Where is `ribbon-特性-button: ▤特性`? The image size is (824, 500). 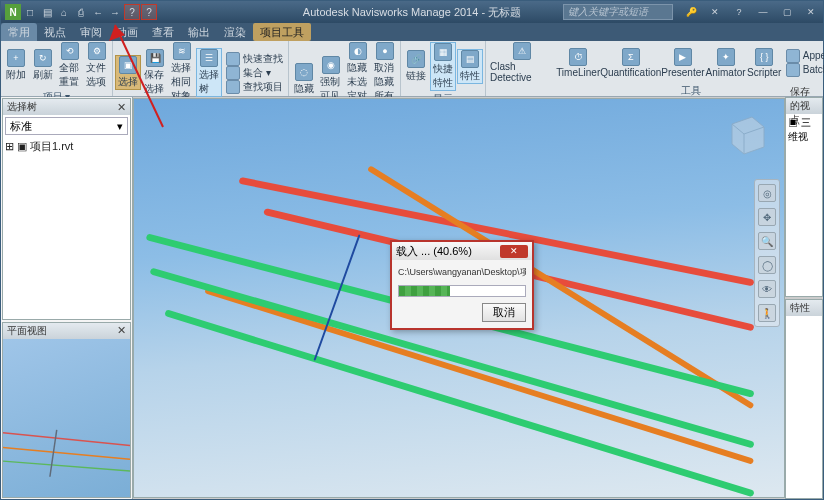
ribbon-特性-button: ▤特性 is located at coordinates (470, 66).